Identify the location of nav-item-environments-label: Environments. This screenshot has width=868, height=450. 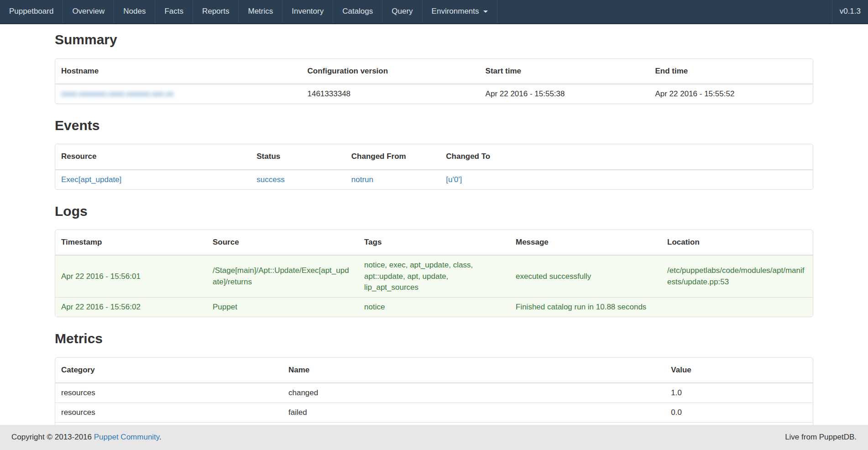
(455, 11).